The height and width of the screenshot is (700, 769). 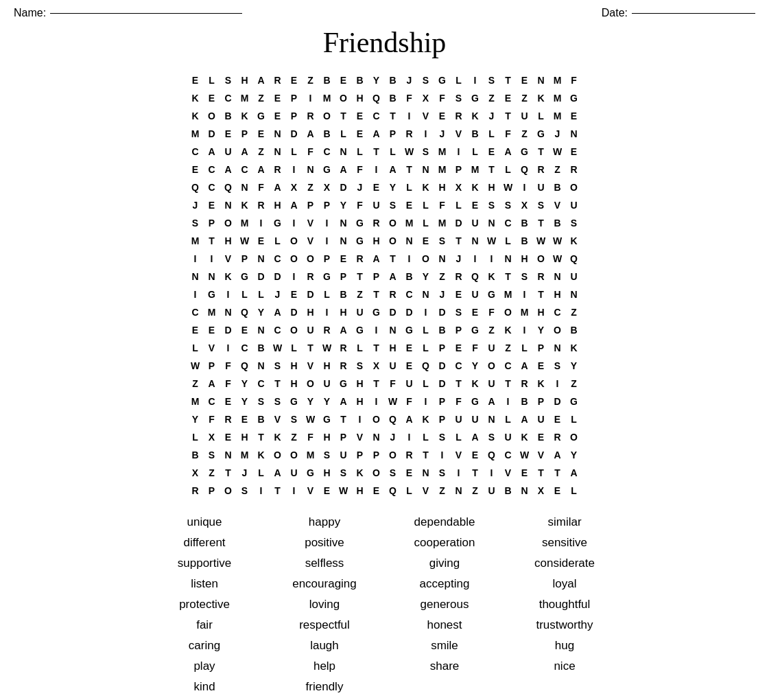 What do you see at coordinates (393, 384) in the screenshot?
I see `grid-cell: F` at bounding box center [393, 384].